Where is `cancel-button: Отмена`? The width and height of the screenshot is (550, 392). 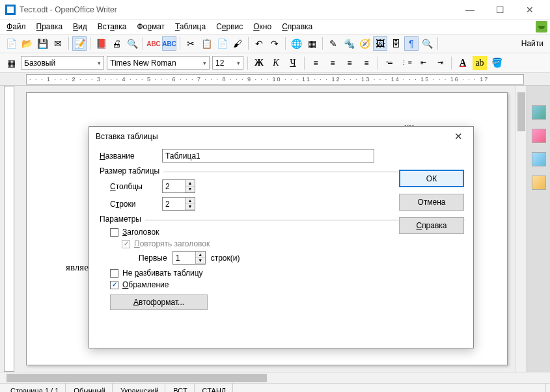
cancel-button: Отмена is located at coordinates (432, 202).